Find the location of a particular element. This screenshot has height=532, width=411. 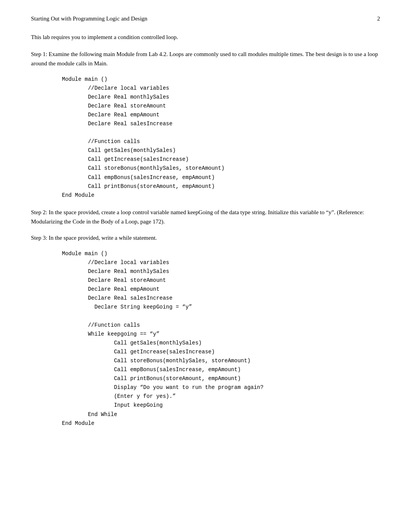

page-number: 2 is located at coordinates (379, 19).